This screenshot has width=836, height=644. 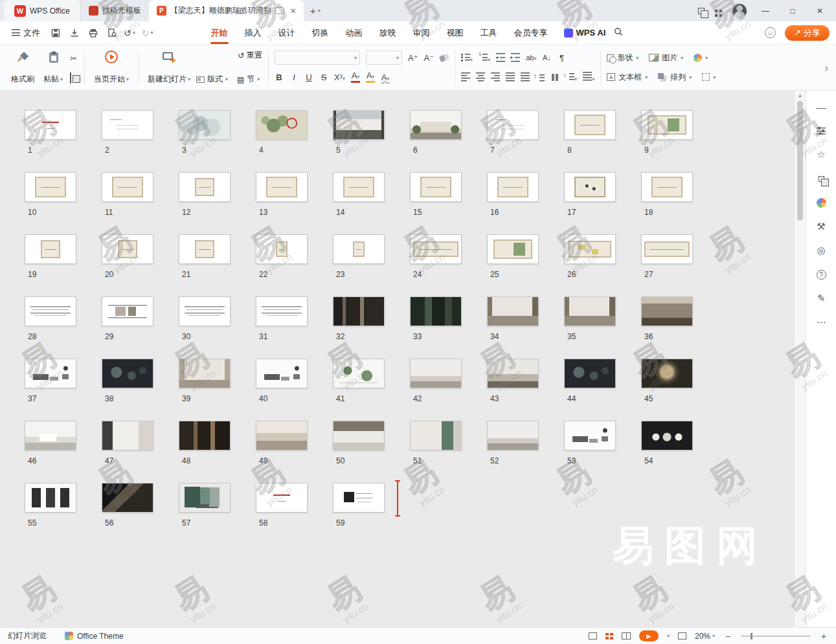 What do you see at coordinates (294, 203) in the screenshot?
I see `slide-cell-13: 13` at bounding box center [294, 203].